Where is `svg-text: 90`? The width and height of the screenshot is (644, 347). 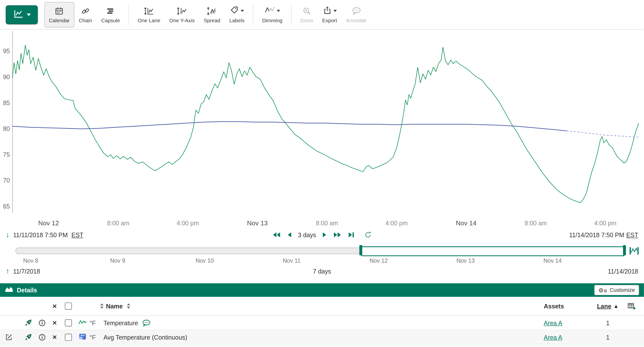 svg-text: 90 is located at coordinates (6, 77).